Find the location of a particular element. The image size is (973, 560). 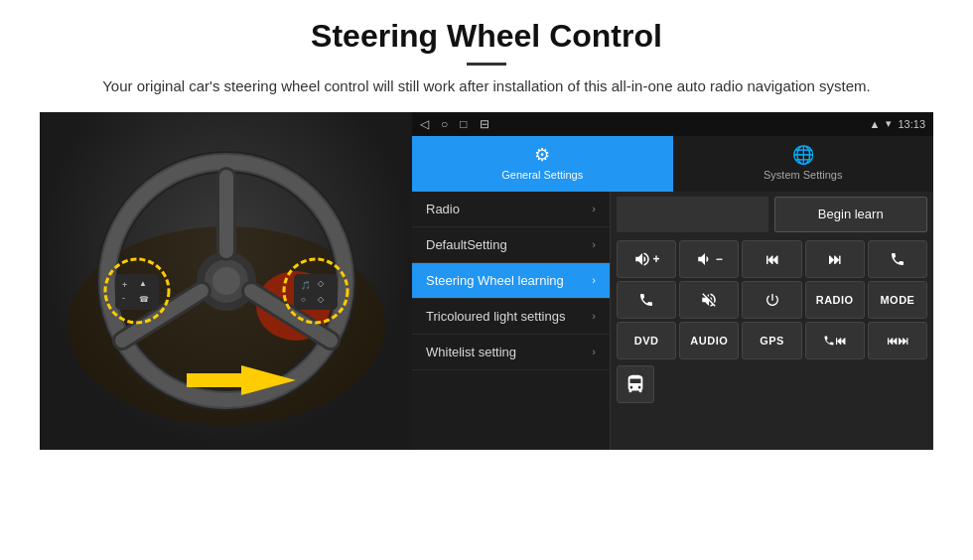

radio-button: RADIO is located at coordinates (835, 300).